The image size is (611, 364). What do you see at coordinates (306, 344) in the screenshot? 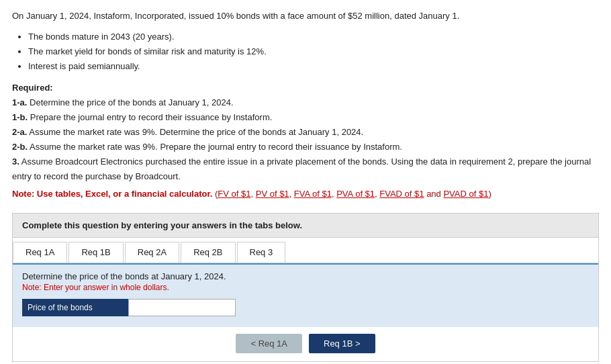
I see `nav-buttons: < Req 1A Req 1B >` at bounding box center [306, 344].